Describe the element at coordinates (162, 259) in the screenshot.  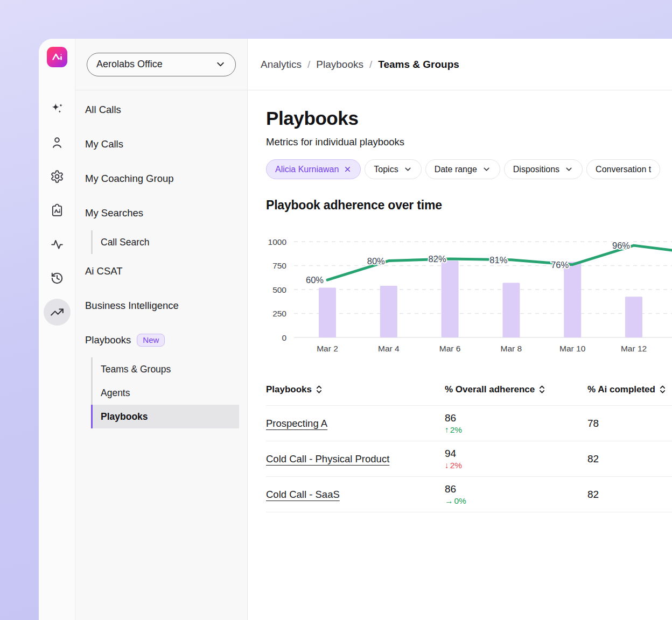
I see `sidebar-nav: All Calls My Calls My Coaching Group My …` at that location.